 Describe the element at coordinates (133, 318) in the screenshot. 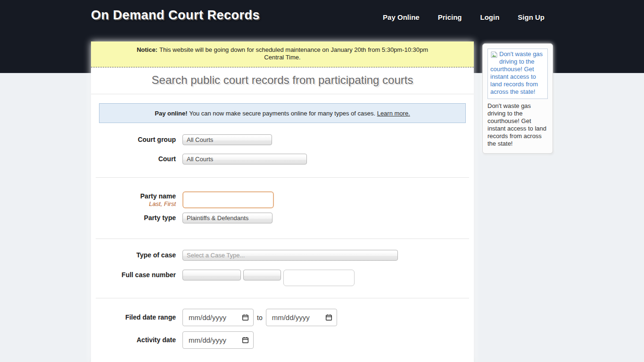

I see `filed-date-range-label: Filed date range` at that location.